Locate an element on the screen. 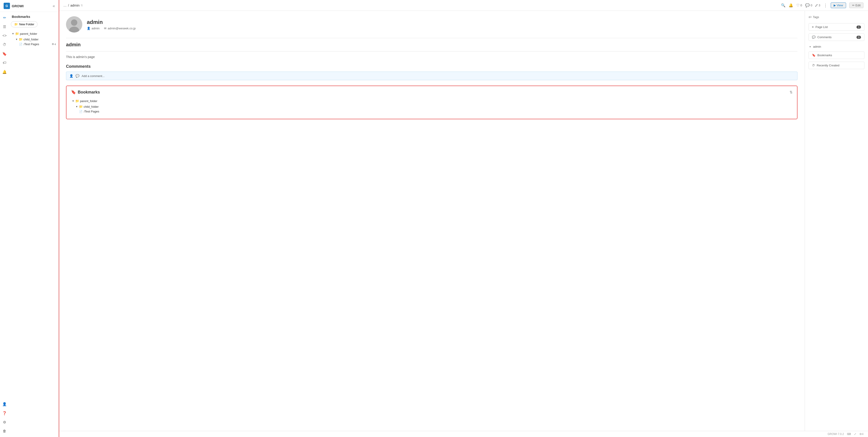 The image size is (868, 437). tree-item-parent-folder: ▼ 📁 parent_folder ▼ 📁 child_folder 📄 is located at coordinates (34, 39).